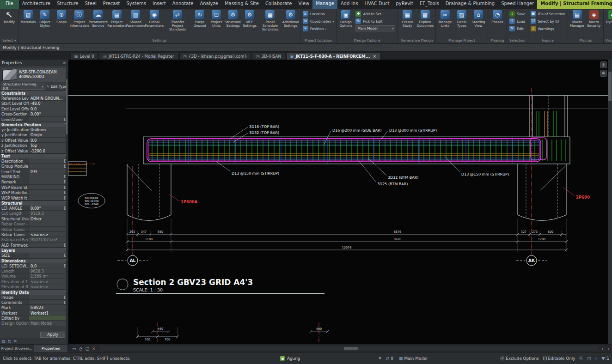 Image resolution: width=612 pixels, height=364 pixels. I want to click on view-tab-3d-ikhsan-pc-gmail-com: ◳{3D - ikhsan.pc@gmail.com}, so click(215, 56).